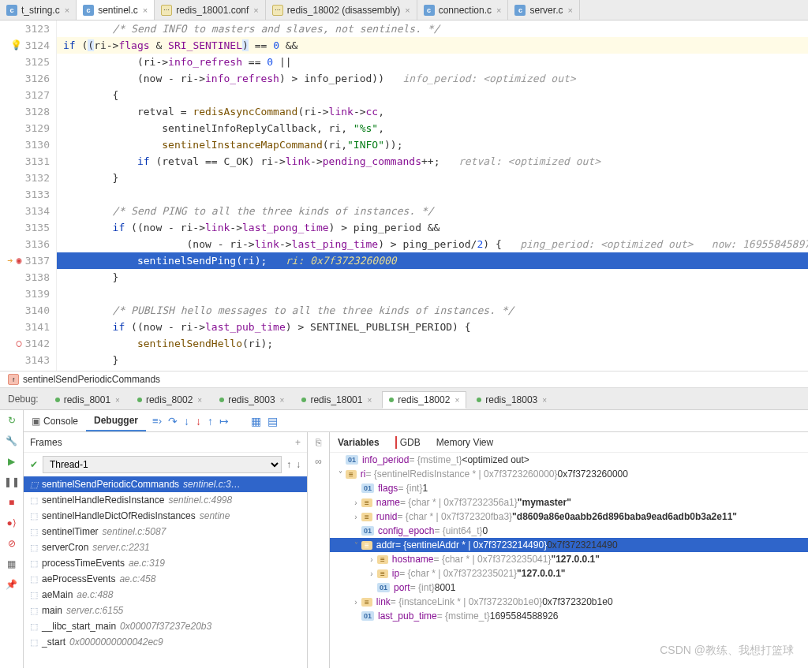 This screenshot has height=672, width=808. I want to click on frame-row: ⬚sentinelTimer sentinel.c:5087, so click(166, 532).